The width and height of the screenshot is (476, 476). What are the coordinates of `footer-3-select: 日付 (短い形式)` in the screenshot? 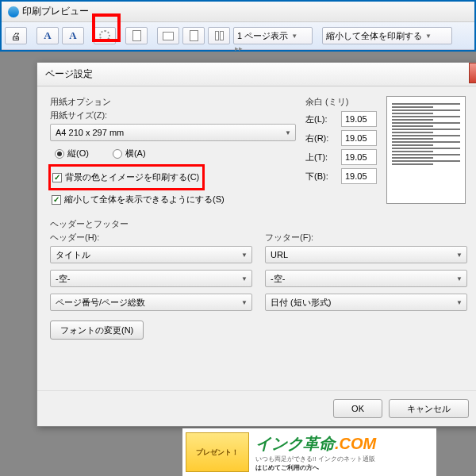 It's located at (367, 302).